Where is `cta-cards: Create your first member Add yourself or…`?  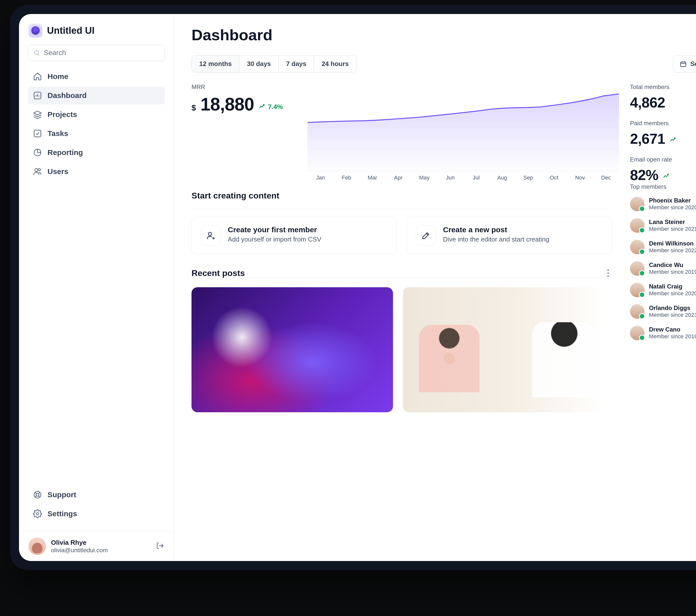 cta-cards: Create your first member Add yourself or… is located at coordinates (402, 236).